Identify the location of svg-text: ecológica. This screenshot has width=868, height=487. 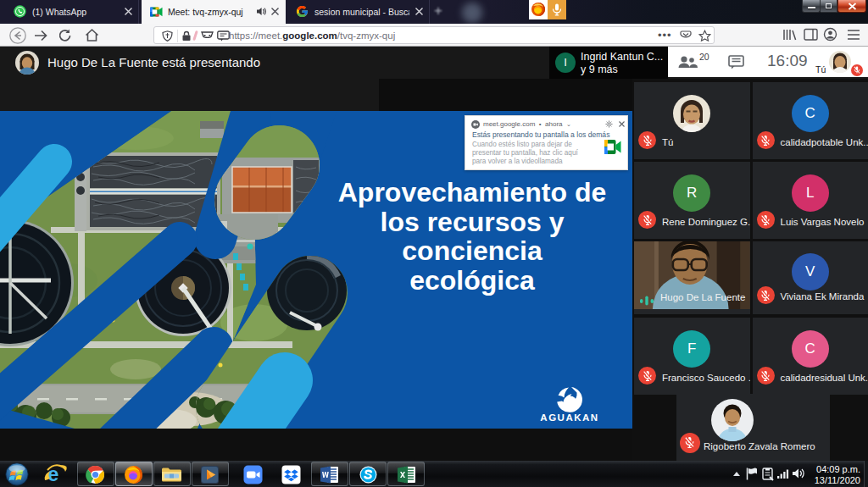
(472, 280).